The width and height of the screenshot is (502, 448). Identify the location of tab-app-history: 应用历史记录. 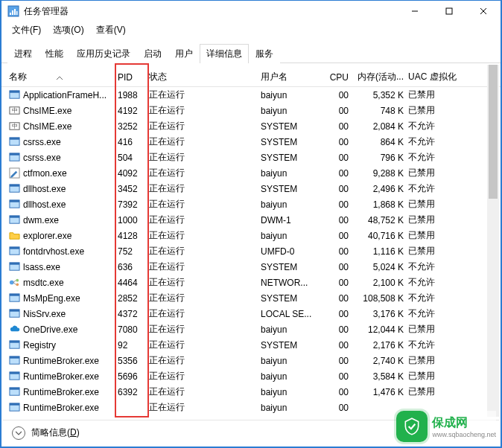
(104, 54).